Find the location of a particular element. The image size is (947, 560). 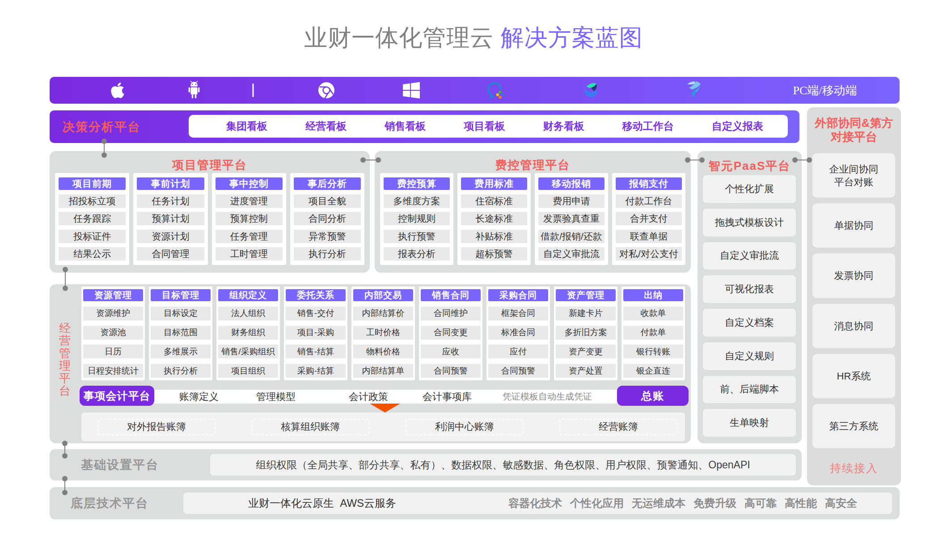

column-item: 资源维护 is located at coordinates (113, 314).